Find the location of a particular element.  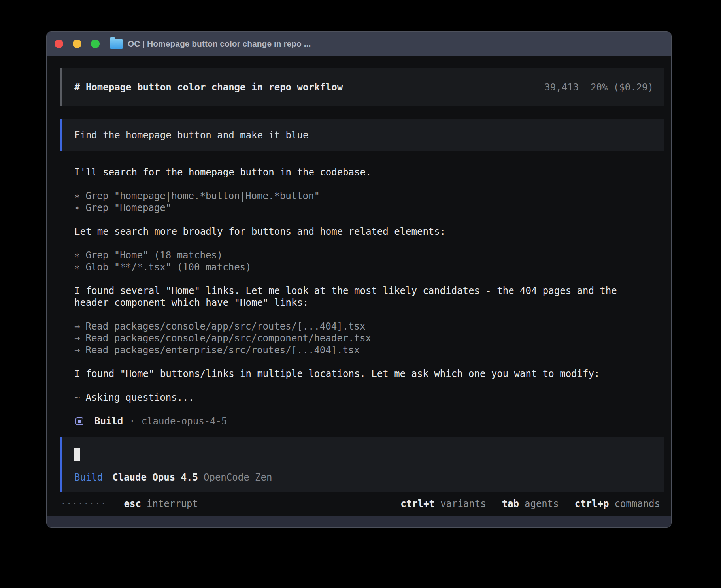

session-title: # Homepage button color change in repo w… is located at coordinates (209, 87).